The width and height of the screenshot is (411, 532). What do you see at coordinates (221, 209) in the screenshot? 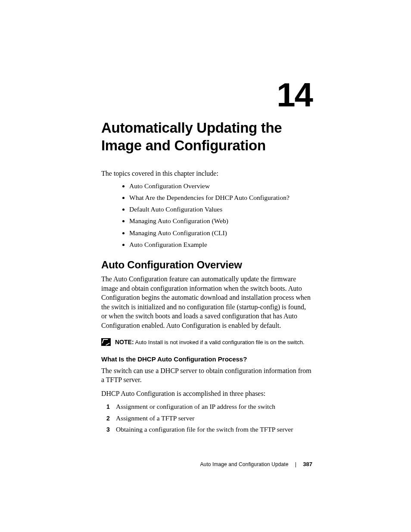
I see `list-item: Default Auto Configuration Values` at bounding box center [221, 209].